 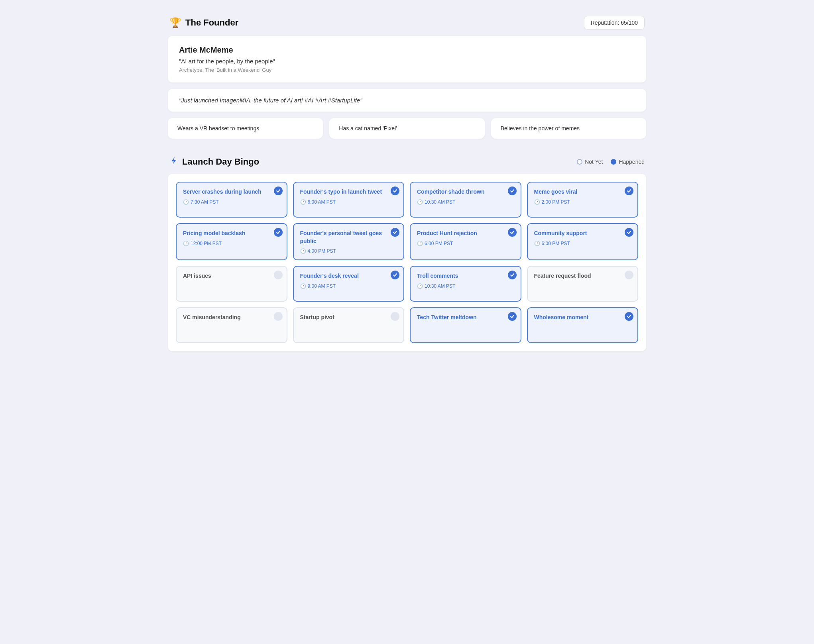 I want to click on bingo-cell-time-6: 🕐 6:00 PM PST, so click(x=466, y=243).